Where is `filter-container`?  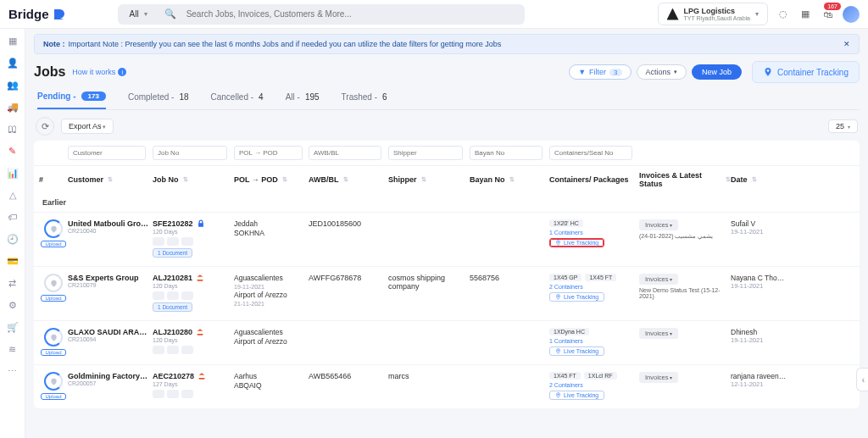
filter-container is located at coordinates (591, 152).